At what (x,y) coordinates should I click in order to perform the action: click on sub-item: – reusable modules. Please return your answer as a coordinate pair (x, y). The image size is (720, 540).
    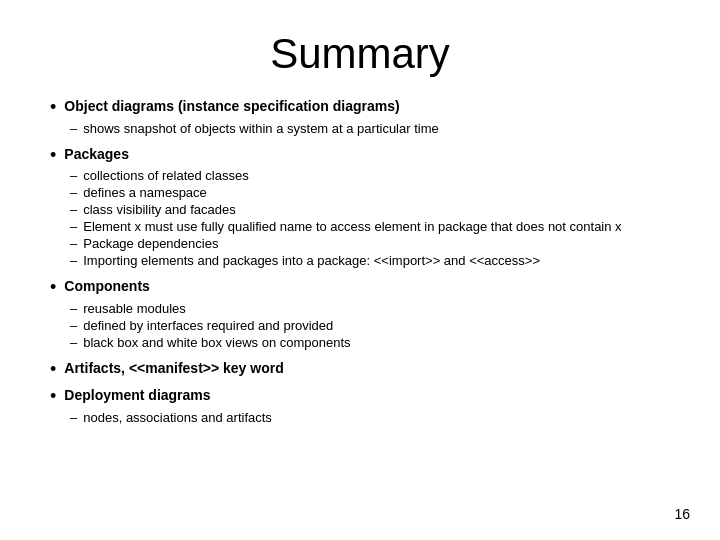
    Looking at the image, I should click on (370, 308).